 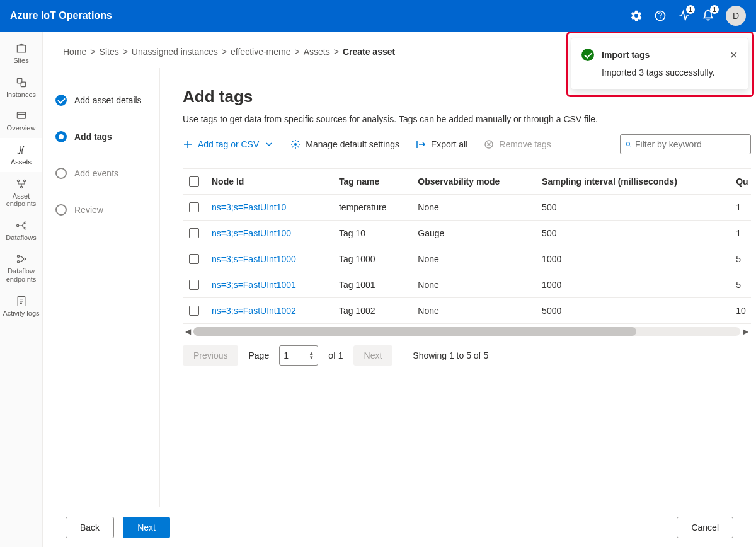 I want to click on crumb-assets: Assets, so click(x=317, y=52).